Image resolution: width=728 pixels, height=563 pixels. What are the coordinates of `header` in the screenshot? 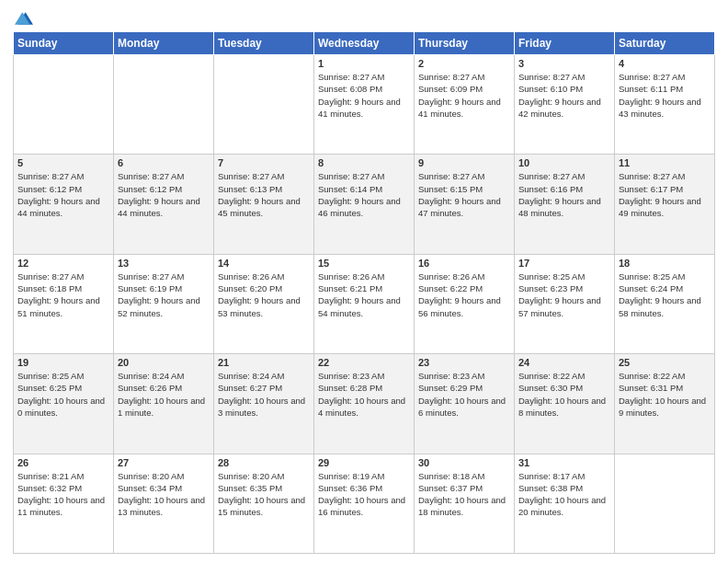 It's located at (364, 17).